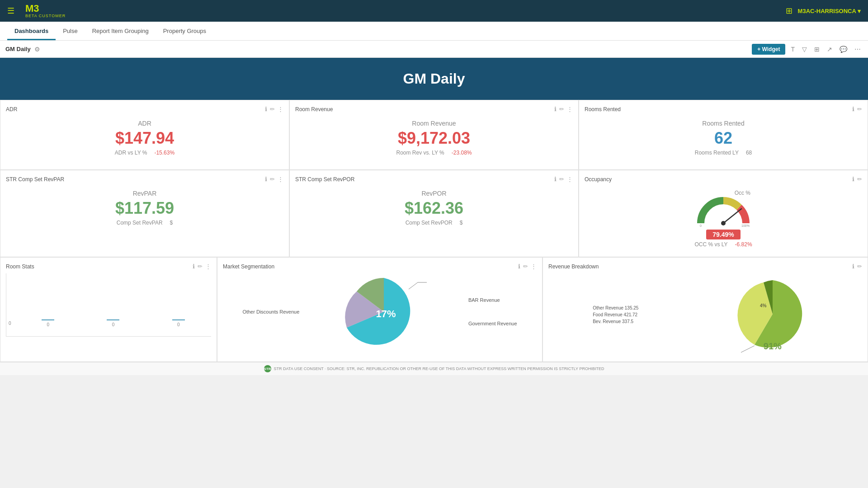 This screenshot has width=868, height=488. I want to click on str-revpor-comp-value: $, so click(461, 223).